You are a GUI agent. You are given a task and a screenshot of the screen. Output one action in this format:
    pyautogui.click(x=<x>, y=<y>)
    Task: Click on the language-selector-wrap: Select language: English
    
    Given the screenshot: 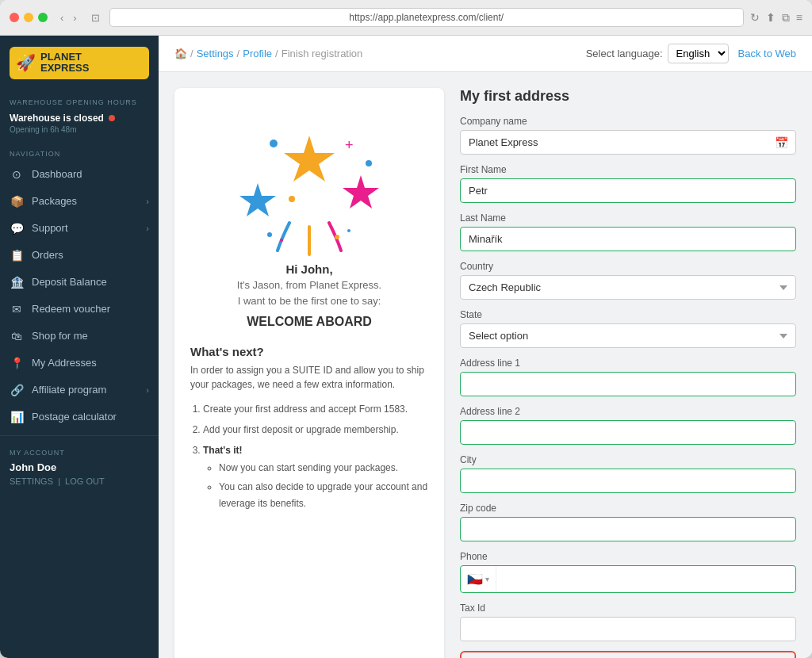 What is the action you would take?
    pyautogui.click(x=657, y=54)
    